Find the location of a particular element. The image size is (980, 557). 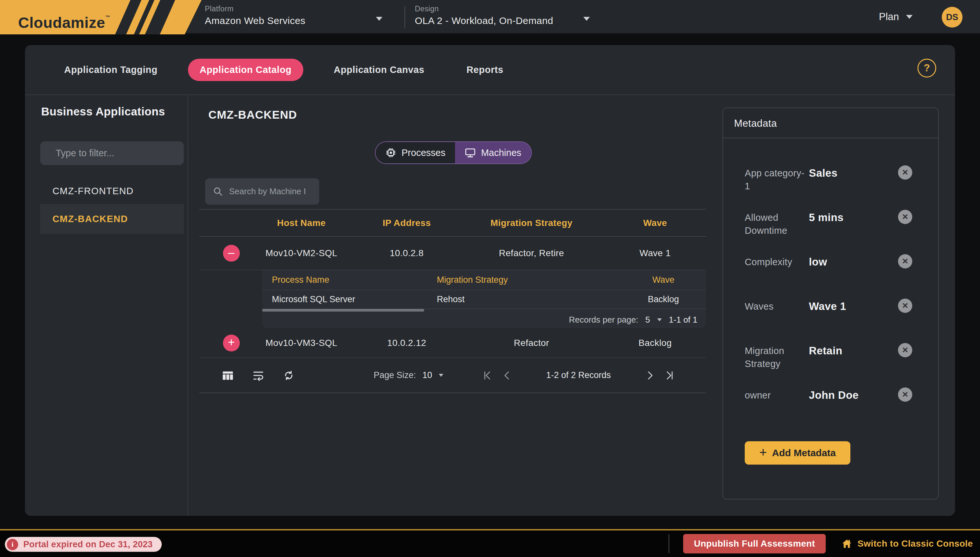

tab-application-tagging: Application Tagging is located at coordinates (111, 70).